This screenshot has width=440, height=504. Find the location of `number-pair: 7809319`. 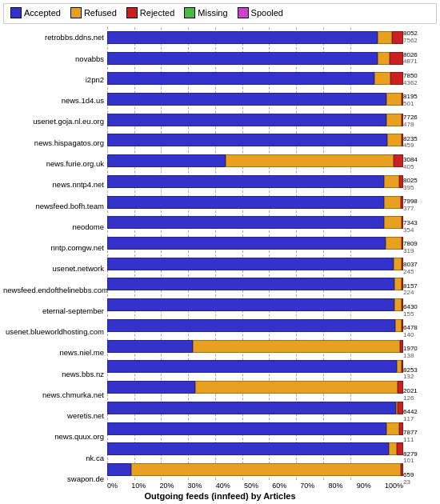

number-pair: 7809319 is located at coordinates (420, 248).